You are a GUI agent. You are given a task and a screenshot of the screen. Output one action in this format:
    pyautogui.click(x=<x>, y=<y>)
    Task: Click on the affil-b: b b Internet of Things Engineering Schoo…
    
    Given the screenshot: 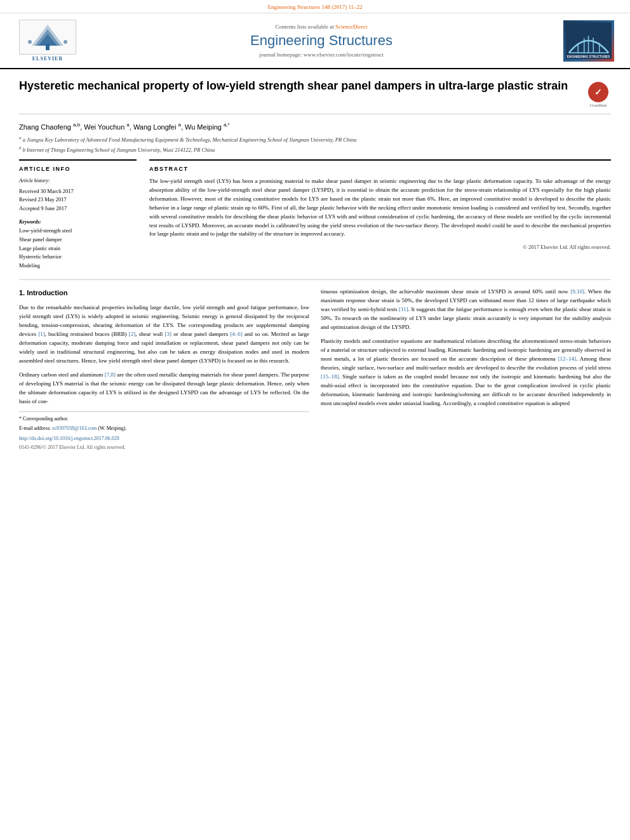 What is the action you would take?
    pyautogui.click(x=315, y=150)
    